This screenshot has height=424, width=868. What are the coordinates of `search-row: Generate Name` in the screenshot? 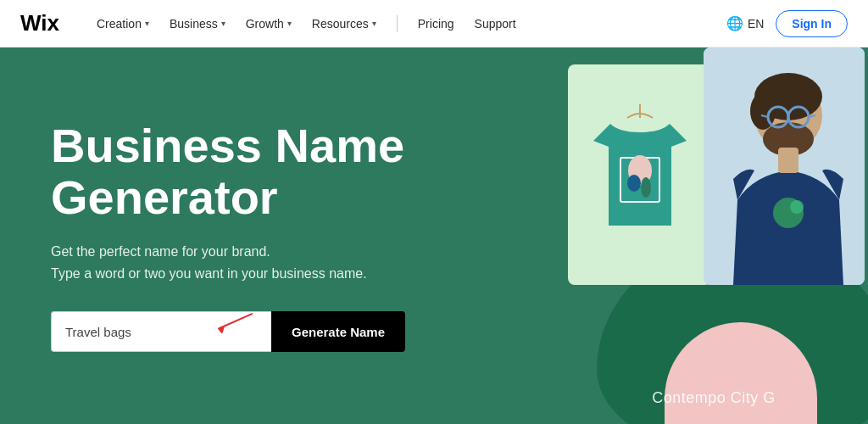 It's located at (280, 332).